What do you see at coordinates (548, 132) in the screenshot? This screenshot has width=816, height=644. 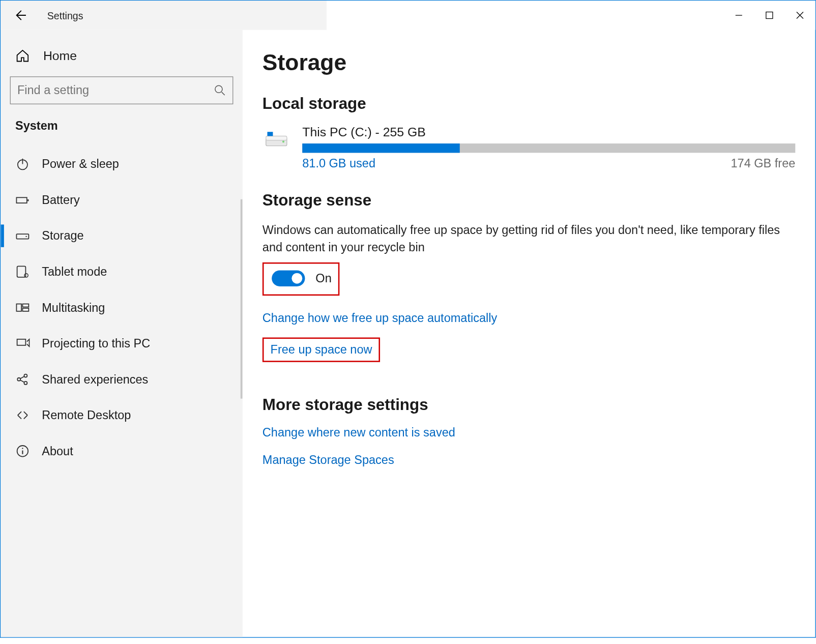 I see `drive-title: This PC (C:) - 255 GB` at bounding box center [548, 132].